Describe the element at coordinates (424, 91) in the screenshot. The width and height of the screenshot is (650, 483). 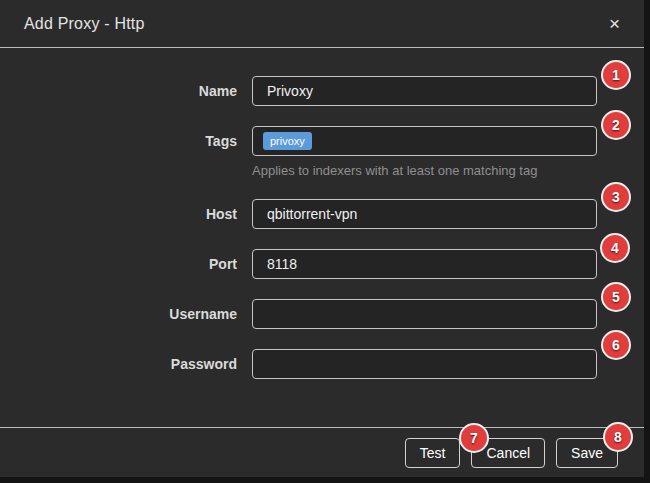
I see `name-input` at that location.